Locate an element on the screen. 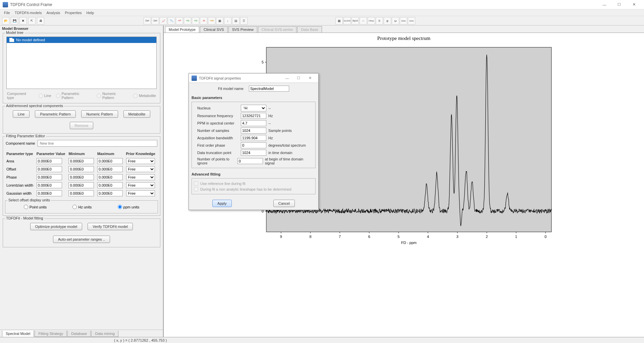 The image size is (644, 343). model-tree: No model defined is located at coordinates (82, 63).